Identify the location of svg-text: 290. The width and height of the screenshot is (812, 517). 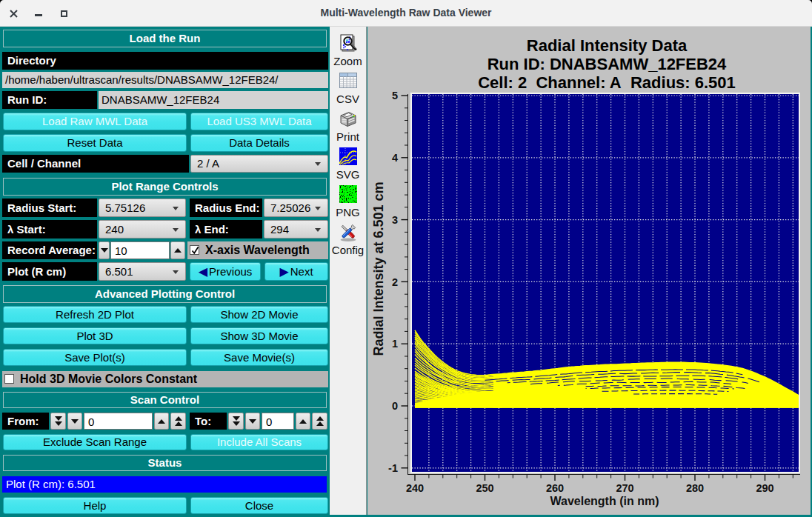
(765, 488).